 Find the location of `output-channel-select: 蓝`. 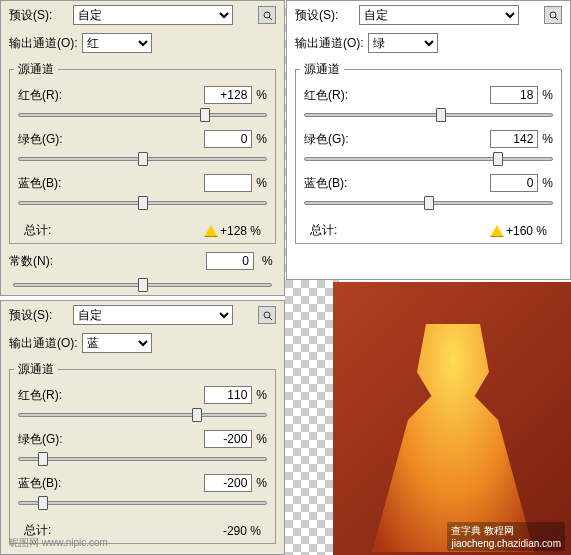

output-channel-select: 蓝 is located at coordinates (117, 343).